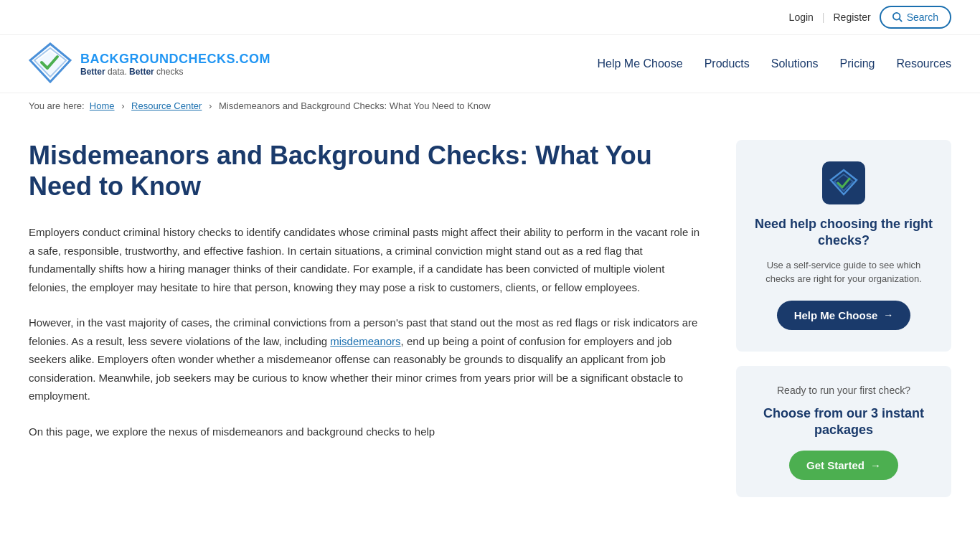  I want to click on register-link: Register, so click(852, 17).